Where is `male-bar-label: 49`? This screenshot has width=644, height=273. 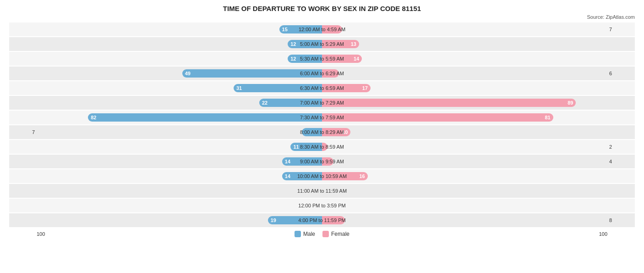 male-bar-label: 49 is located at coordinates (188, 73).